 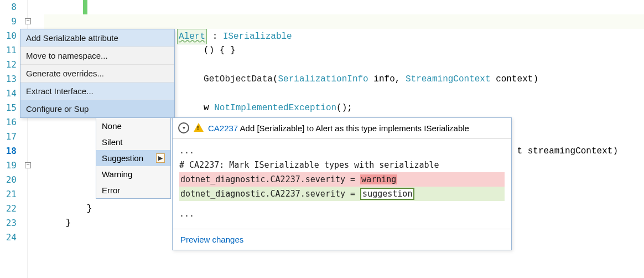 I want to click on preview-changes-link: Preview changes, so click(x=212, y=239).